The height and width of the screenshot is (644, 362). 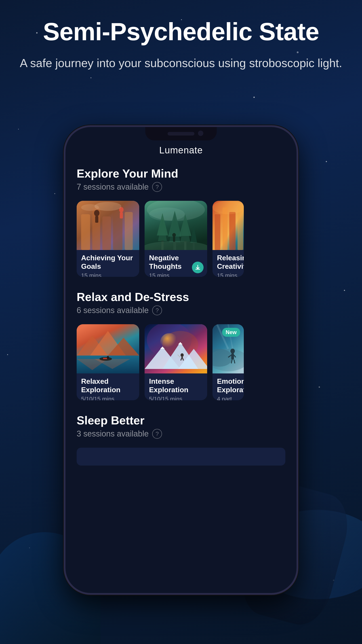 What do you see at coordinates (113, 434) in the screenshot?
I see `sleep-sessions-label: 3 sessions available` at bounding box center [113, 434].